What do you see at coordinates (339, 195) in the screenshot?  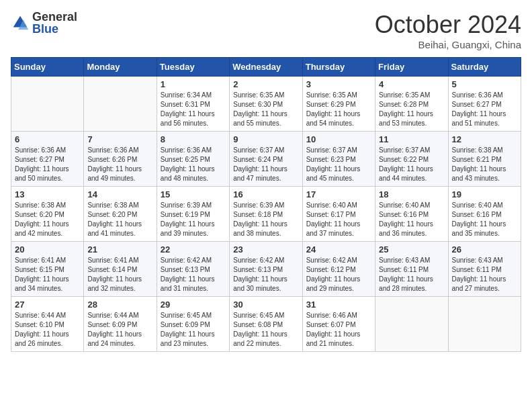 I see `day-number: 17` at bounding box center [339, 195].